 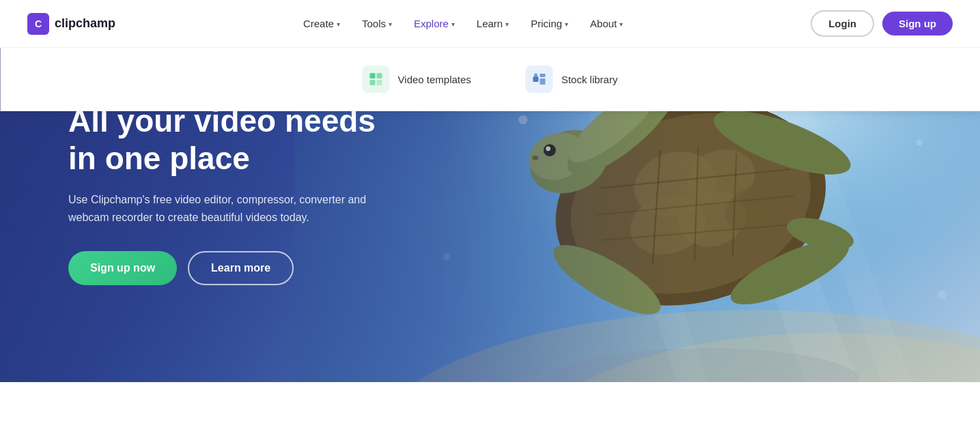 What do you see at coordinates (590, 79) in the screenshot?
I see `stock-library-label: Stock library` at bounding box center [590, 79].